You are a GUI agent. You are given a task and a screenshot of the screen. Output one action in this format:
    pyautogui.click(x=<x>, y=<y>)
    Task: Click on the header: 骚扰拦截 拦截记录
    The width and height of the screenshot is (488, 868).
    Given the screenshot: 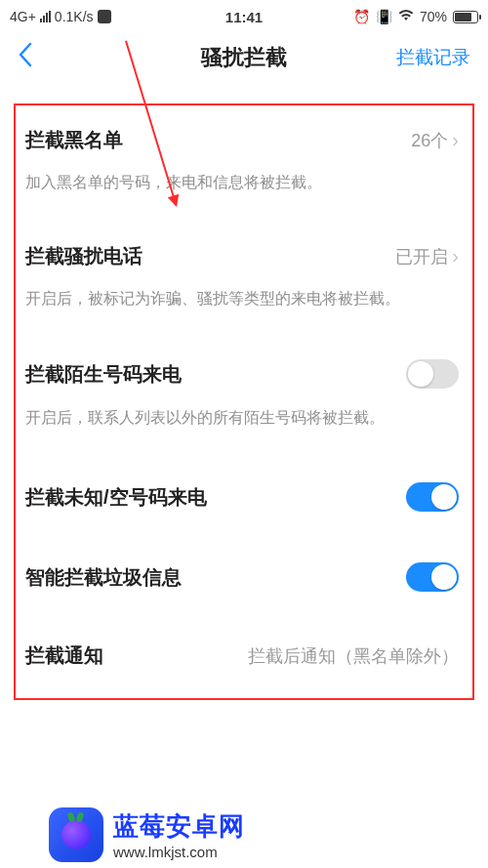 What is the action you would take?
    pyautogui.click(x=244, y=58)
    